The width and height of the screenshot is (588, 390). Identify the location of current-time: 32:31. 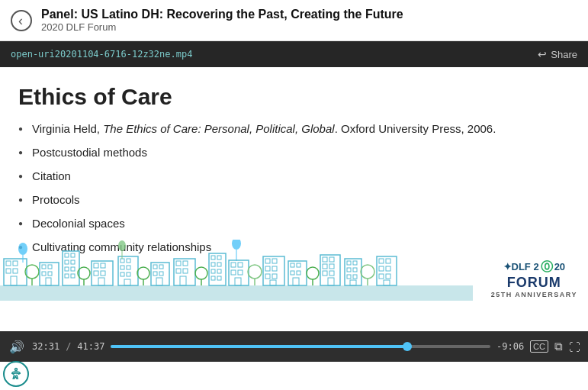
(46, 346).